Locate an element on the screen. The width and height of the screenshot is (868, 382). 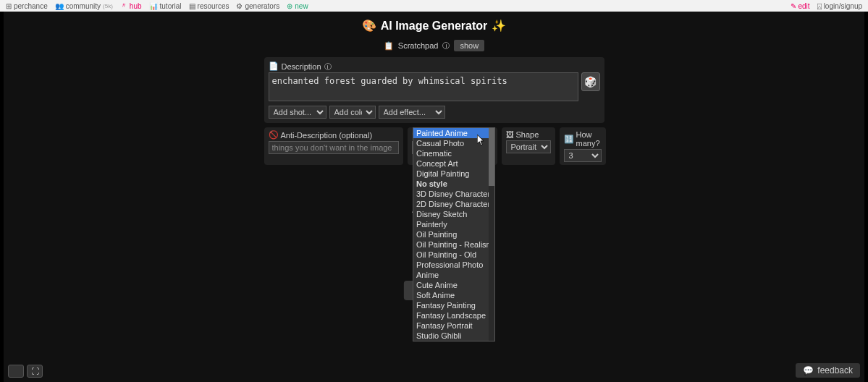
feedback-button: 💬 feedback is located at coordinates (828, 370).